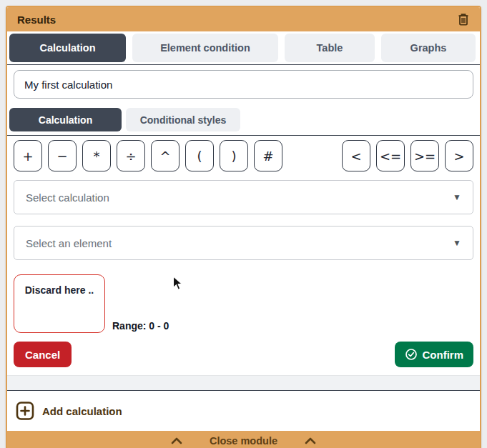 The image size is (487, 448). What do you see at coordinates (205, 48) in the screenshot?
I see `tab-element-condition: Element condition` at bounding box center [205, 48].